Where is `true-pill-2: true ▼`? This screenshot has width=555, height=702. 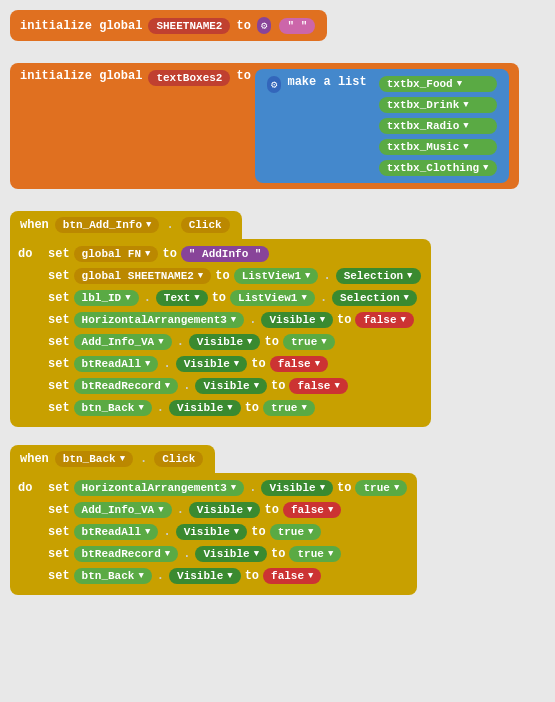 true-pill-2: true ▼ is located at coordinates (289, 408).